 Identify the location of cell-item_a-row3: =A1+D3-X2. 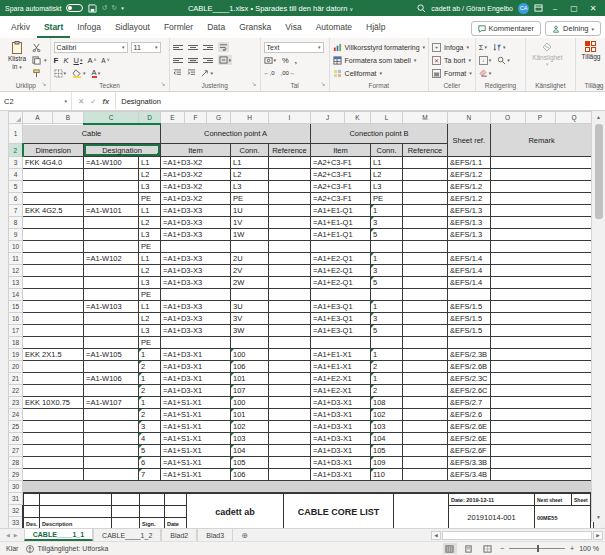
(196, 163).